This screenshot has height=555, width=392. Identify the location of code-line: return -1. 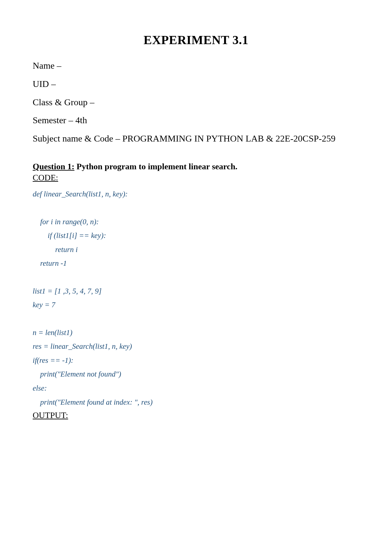
(196, 263).